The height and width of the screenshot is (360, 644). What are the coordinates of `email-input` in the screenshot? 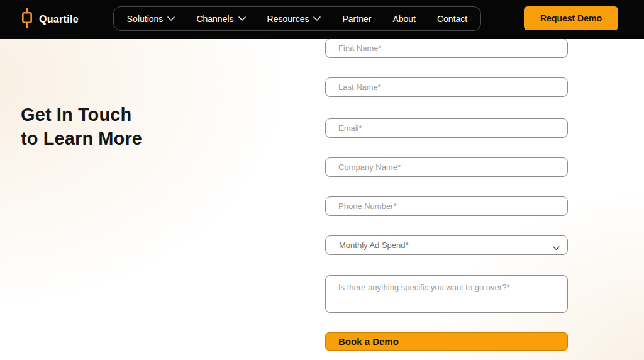 It's located at (447, 128).